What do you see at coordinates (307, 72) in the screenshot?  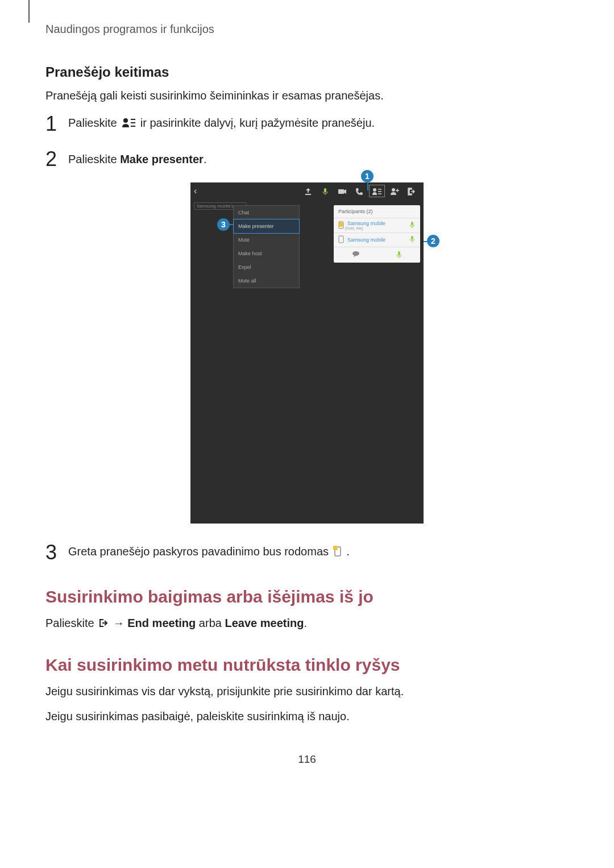 I see `subsection-heading: Pranešėjo keitimas` at bounding box center [307, 72].